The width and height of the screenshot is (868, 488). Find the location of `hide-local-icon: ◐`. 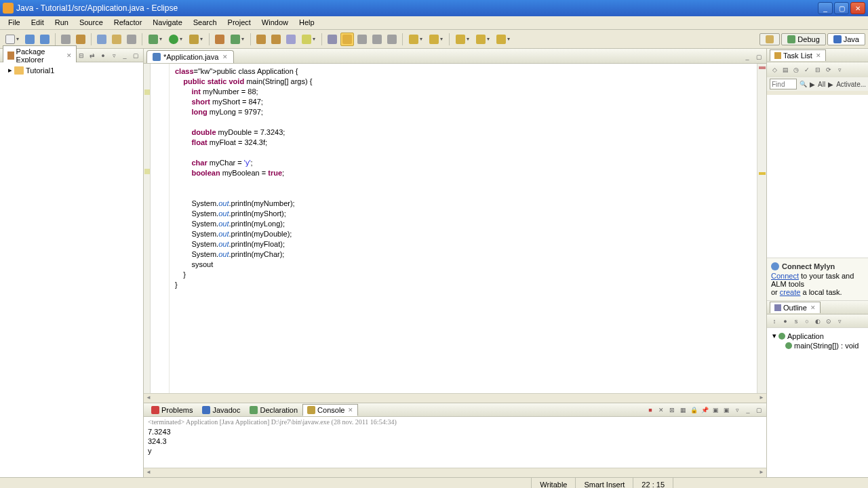

hide-local-icon: ◐ is located at coordinates (818, 321).